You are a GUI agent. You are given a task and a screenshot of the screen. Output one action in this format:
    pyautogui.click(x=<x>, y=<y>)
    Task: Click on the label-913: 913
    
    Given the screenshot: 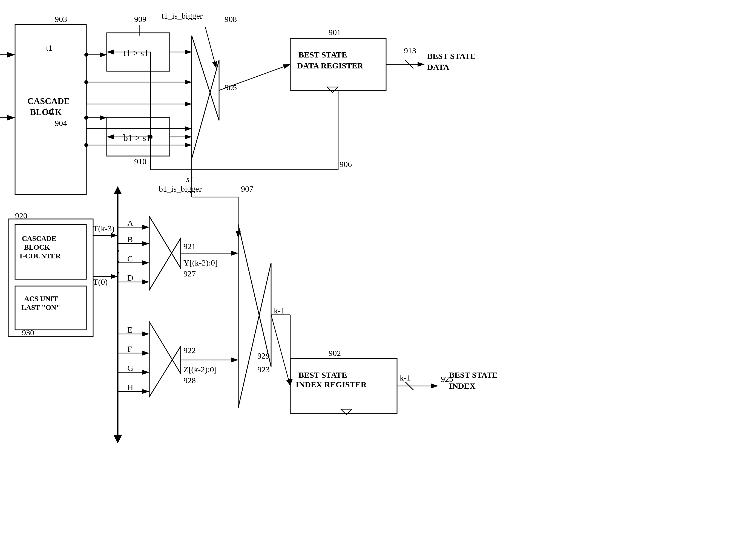 What is the action you would take?
    pyautogui.click(x=410, y=51)
    